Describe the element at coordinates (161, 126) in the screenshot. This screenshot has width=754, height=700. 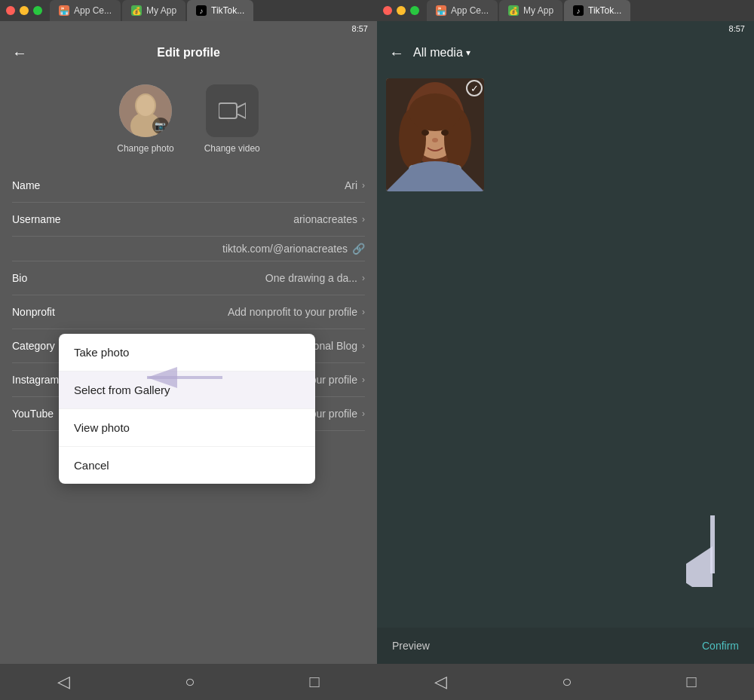
I see `camera-overlay-icon: 📷` at that location.